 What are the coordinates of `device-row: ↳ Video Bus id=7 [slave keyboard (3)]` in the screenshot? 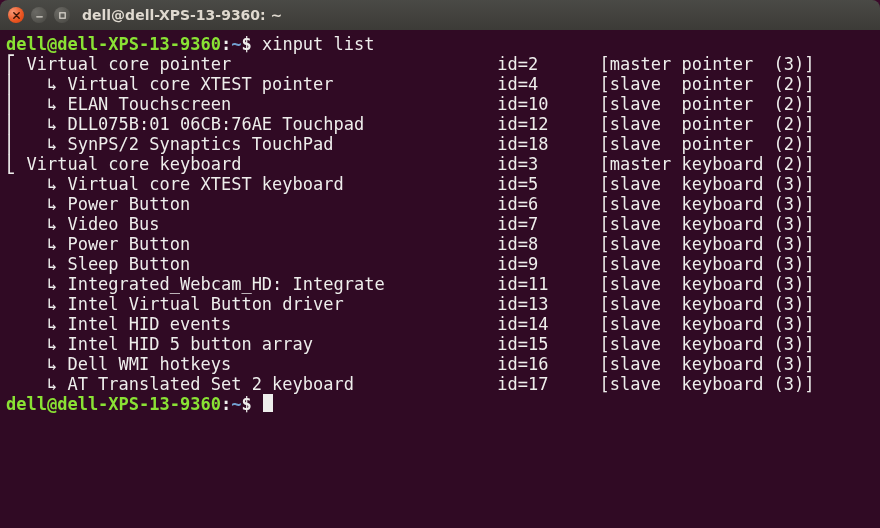 It's located at (440, 224).